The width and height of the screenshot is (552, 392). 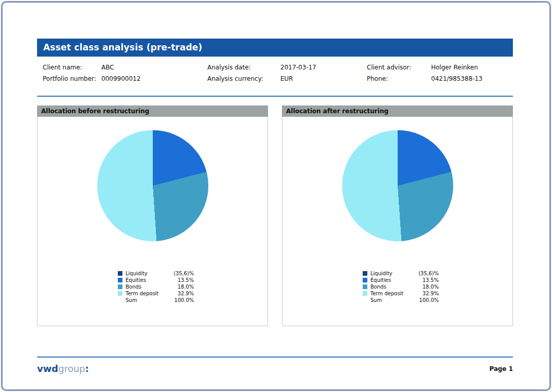 What do you see at coordinates (324, 79) in the screenshot?
I see `analysis-currency-value: EUR` at bounding box center [324, 79].